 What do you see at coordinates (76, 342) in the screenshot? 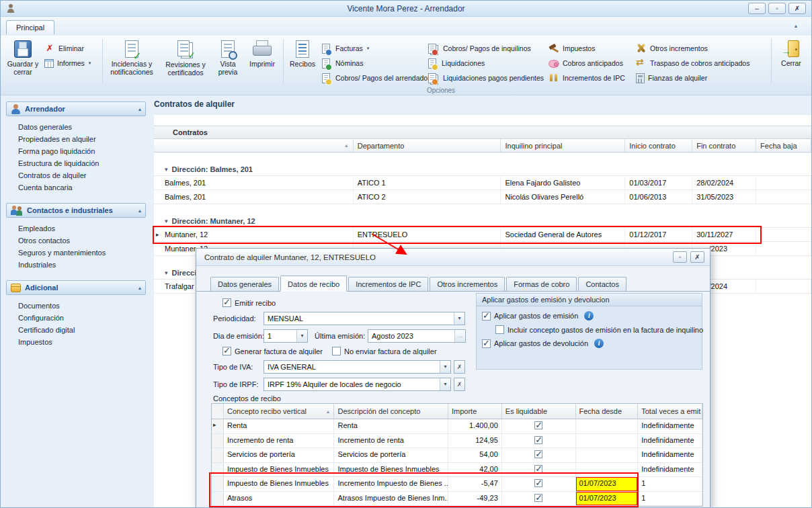
I see `sidebar-item-impuestos: Impuestos` at bounding box center [76, 342].